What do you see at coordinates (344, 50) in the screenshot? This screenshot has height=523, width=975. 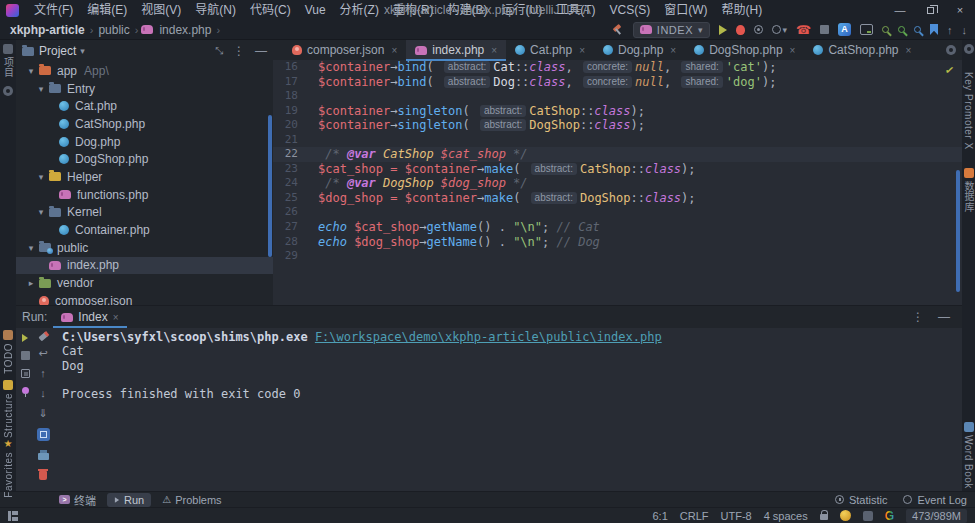 I see `tab-composer-json: composer.json×` at bounding box center [344, 50].